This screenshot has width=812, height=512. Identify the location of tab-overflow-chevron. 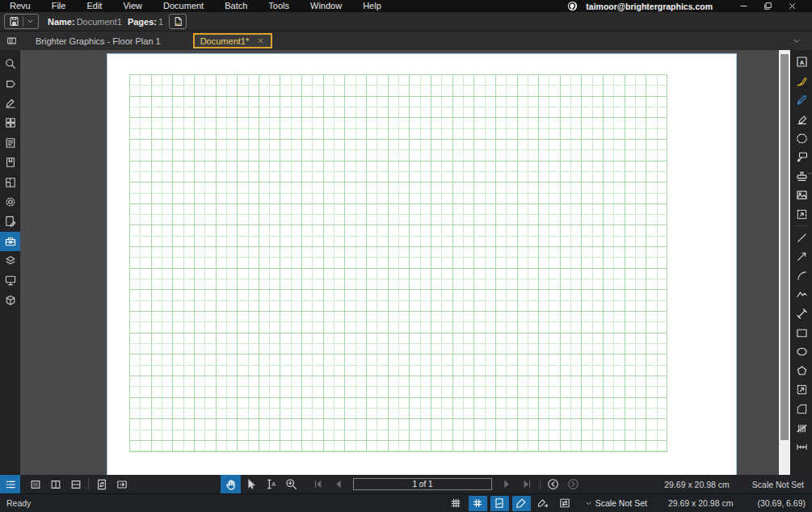
(797, 41).